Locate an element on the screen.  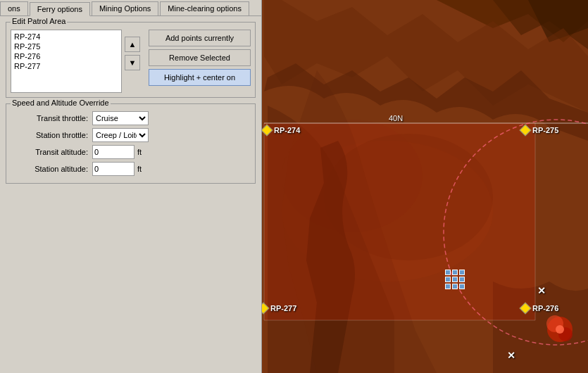
grid-icon is located at coordinates (455, 279).